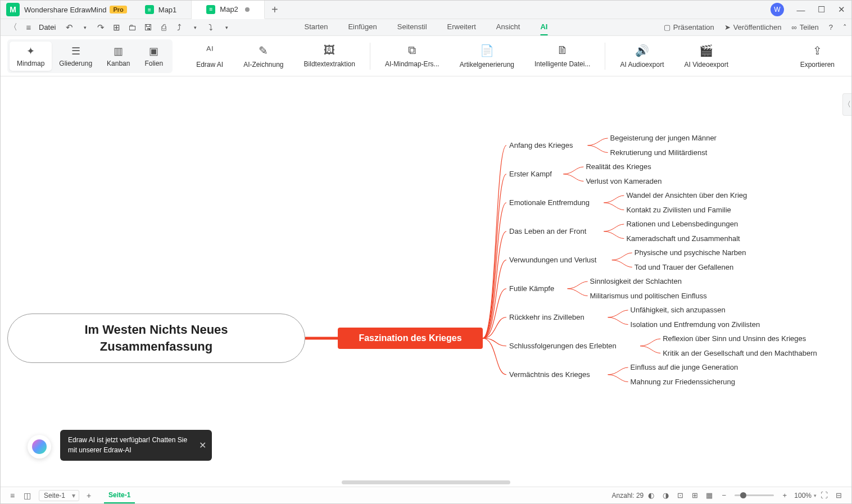 The image size is (852, 504). Describe the element at coordinates (119, 496) in the screenshot. I see `page-tab-active: Seite-1` at that location.